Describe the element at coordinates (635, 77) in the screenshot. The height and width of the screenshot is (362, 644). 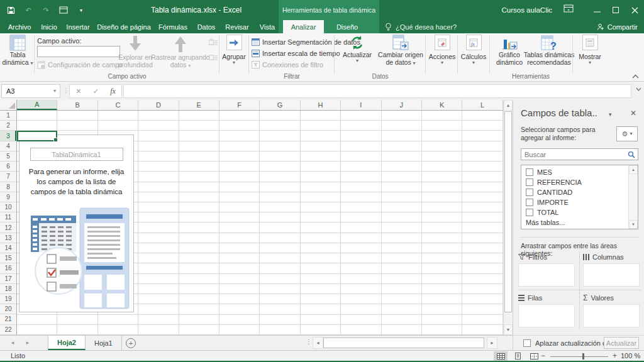
I see `collapse-ribbon-icon` at that location.